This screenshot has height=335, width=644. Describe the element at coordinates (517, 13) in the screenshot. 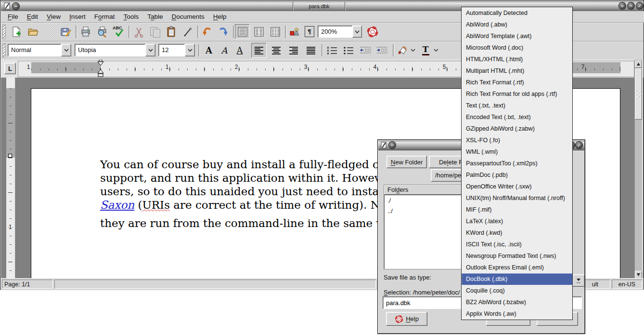

I see `filetype-option: Automatically Detected` at that location.